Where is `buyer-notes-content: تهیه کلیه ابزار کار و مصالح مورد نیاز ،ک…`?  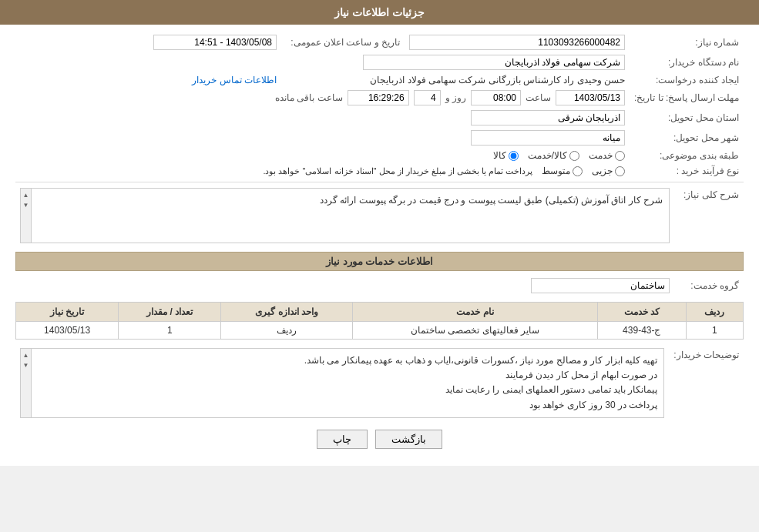 buyer-notes-content: تهیه کلیه ابزار کار و مصالح مورد نیاز ،ک… is located at coordinates (348, 383).